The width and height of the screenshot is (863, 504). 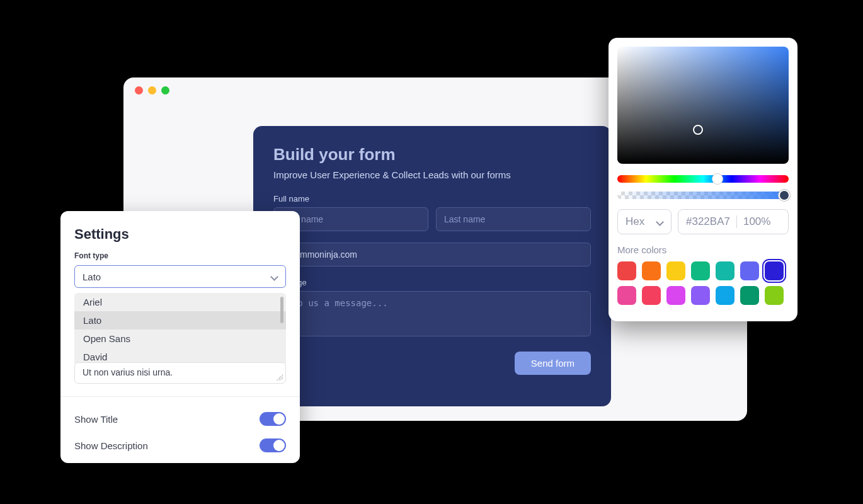 What do you see at coordinates (180, 337) in the screenshot?
I see `settings-panel: Settings Font type Lato Ariel Lato Open …` at bounding box center [180, 337].